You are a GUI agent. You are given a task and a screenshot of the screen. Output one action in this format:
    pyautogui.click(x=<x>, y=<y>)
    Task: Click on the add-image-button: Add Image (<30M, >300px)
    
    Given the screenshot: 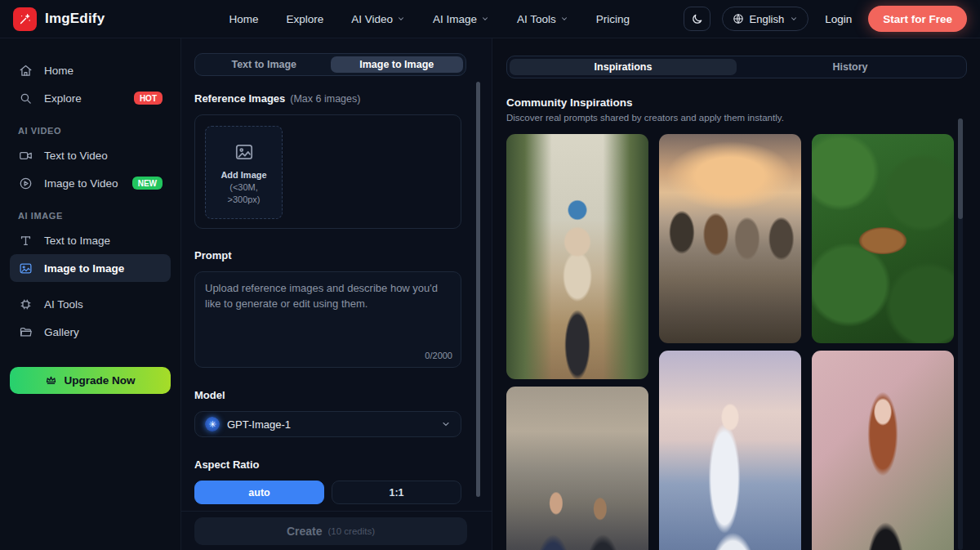 What is the action you would take?
    pyautogui.click(x=243, y=172)
    